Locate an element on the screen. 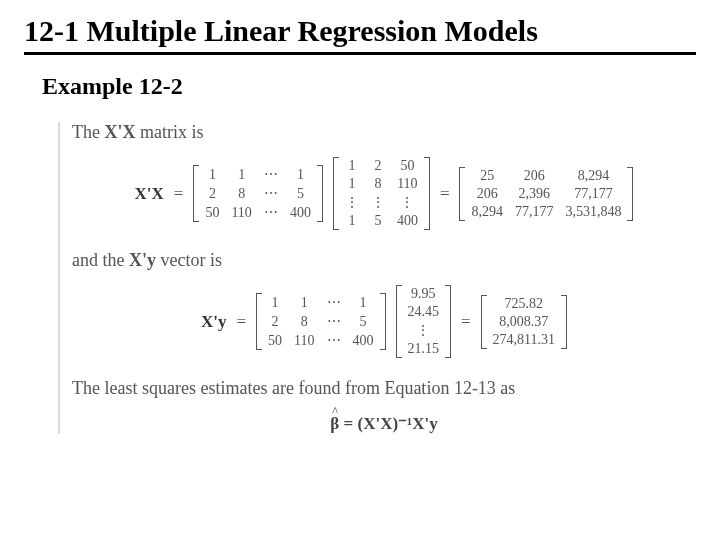 This screenshot has height=540, width=720. matrix-R1: 252068,294 2062,39677,177 8,29477,1773,5… is located at coordinates (546, 194).